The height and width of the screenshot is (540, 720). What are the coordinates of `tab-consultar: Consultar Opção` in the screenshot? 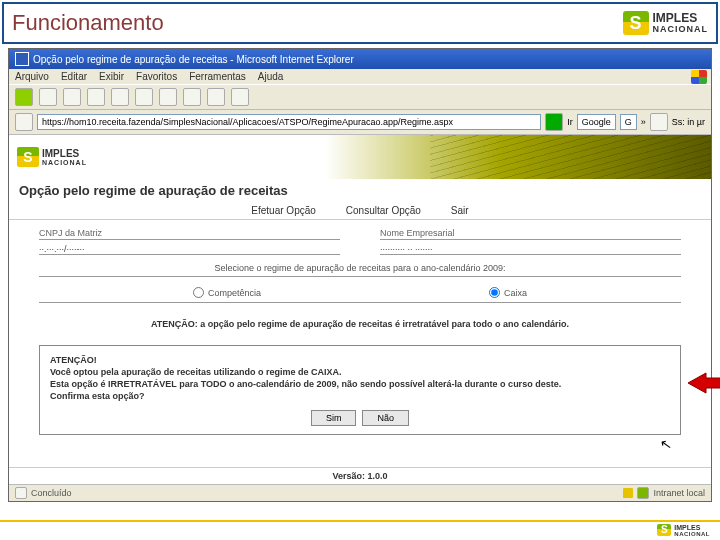 It's located at (384, 210).